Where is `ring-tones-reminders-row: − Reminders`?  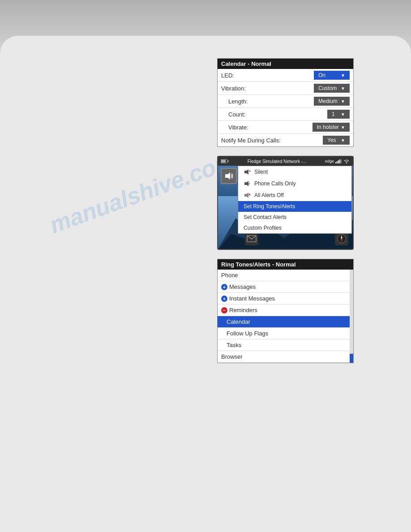 ring-tones-reminders-row: − Reminders is located at coordinates (286, 310).